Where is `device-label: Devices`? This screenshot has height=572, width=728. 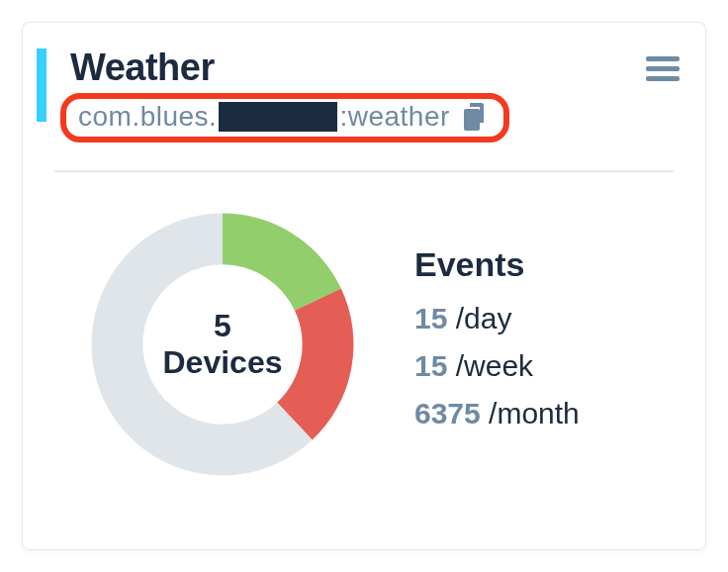
device-label: Devices is located at coordinates (224, 362).